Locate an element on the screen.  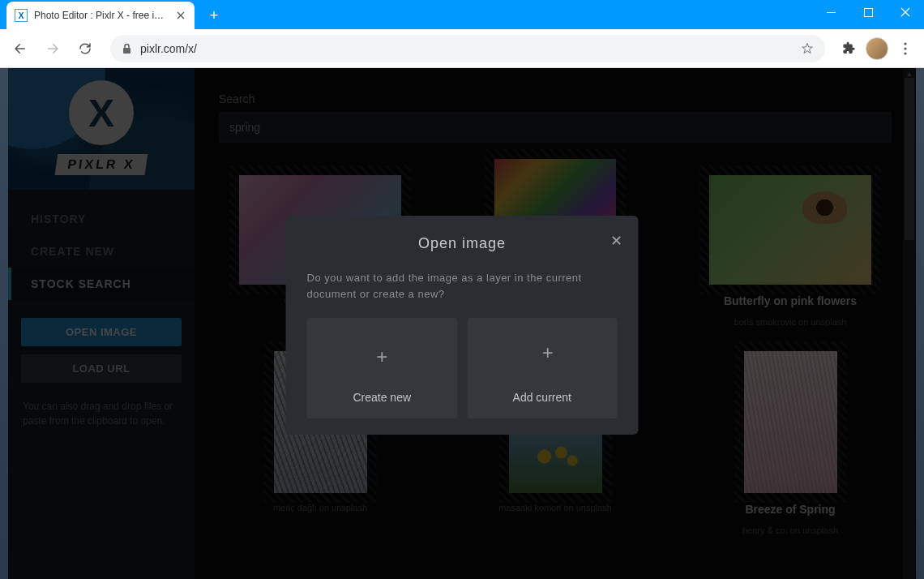
bookmark-star-icon is located at coordinates (807, 49).